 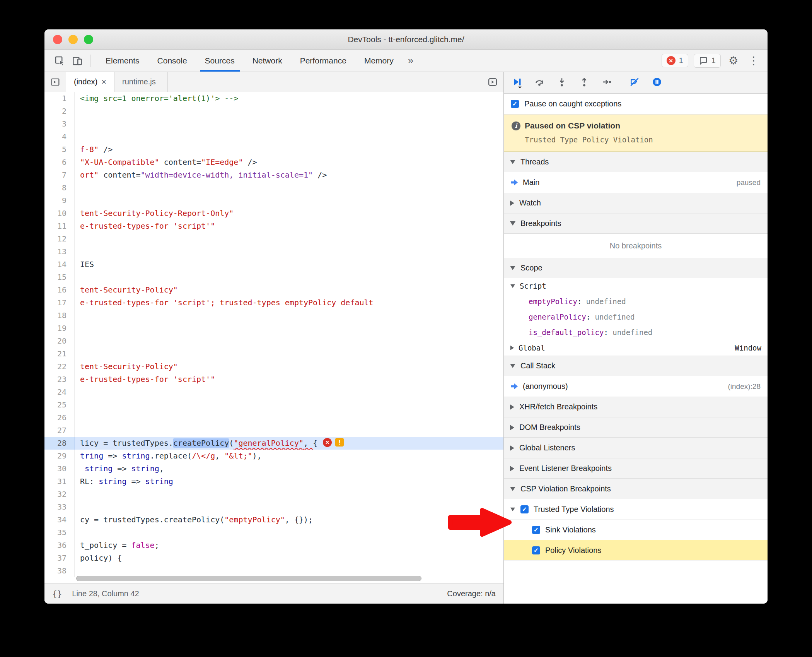 I want to click on code-line: 27, so click(x=274, y=430).